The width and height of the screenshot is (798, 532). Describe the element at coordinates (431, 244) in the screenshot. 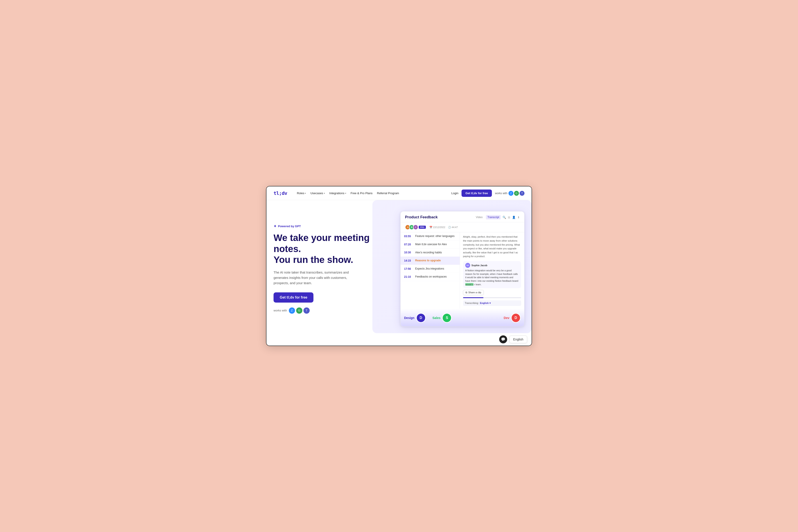

I see `transcript-text: Main tl;dv usecase for Alex` at that location.